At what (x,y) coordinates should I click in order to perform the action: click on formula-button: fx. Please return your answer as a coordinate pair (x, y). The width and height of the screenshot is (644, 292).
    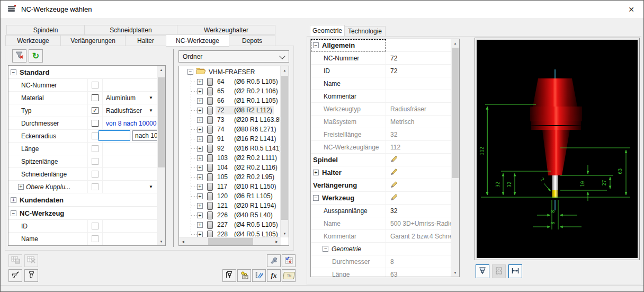
    Looking at the image, I should click on (274, 276).